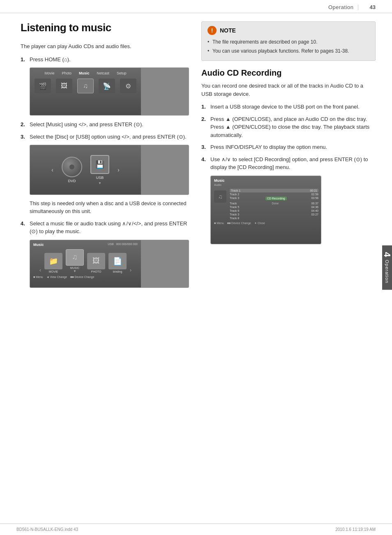 The height and width of the screenshot is (535, 392). I want to click on right-step-2: 2. Press ▲ (OPEN/CLOSE), and place an Au…, so click(288, 127).